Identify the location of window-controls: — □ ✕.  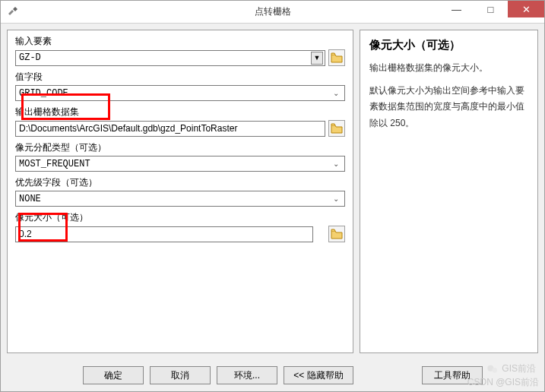
(492, 12).